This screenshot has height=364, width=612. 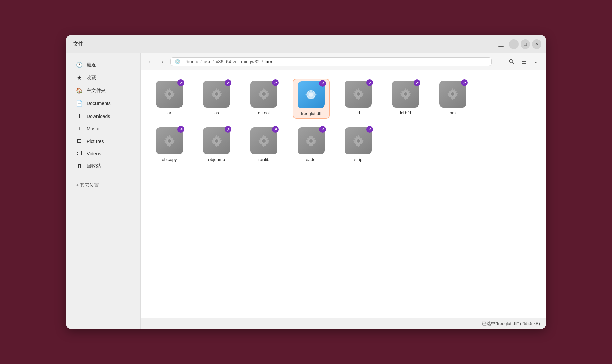 I want to click on more-options-button: ⋯, so click(x=499, y=62).